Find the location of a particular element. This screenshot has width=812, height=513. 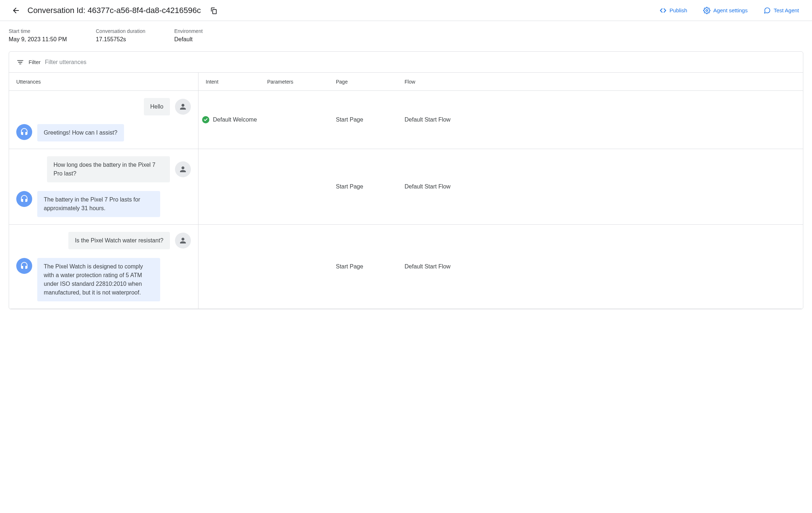

user-message-bubble: Hello is located at coordinates (157, 107).